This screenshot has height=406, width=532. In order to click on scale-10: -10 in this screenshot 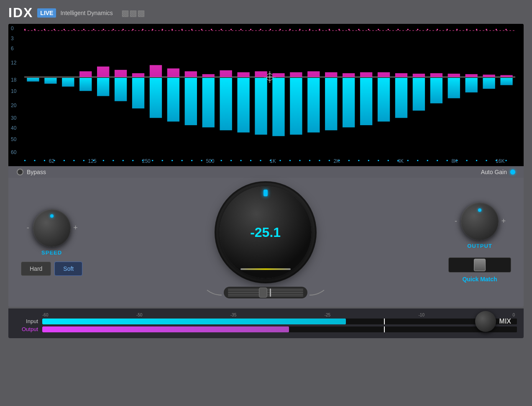, I will do `click(422, 315)`.